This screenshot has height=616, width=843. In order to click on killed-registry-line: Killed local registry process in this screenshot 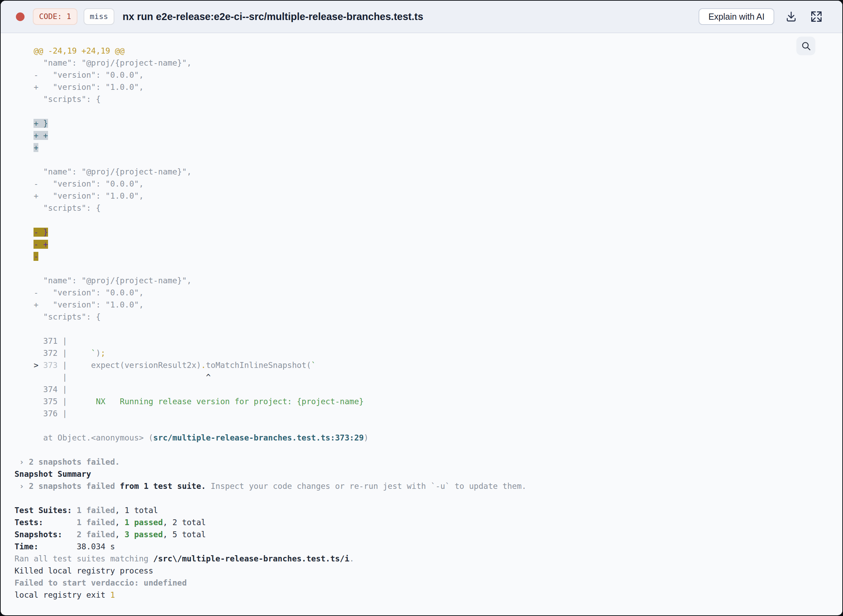, I will do `click(425, 571)`.